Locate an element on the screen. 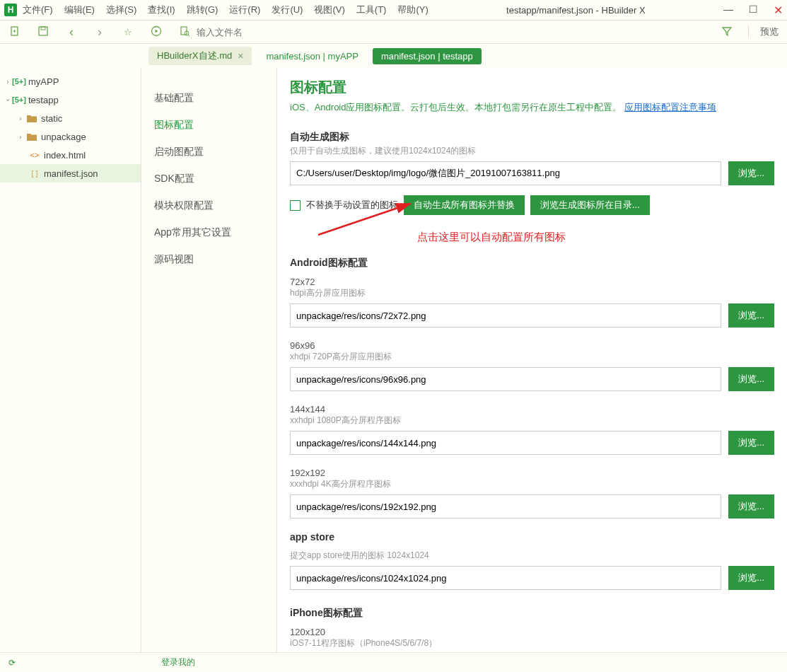 This screenshot has height=672, width=787. titlebar: H 文件(F) 编辑(E) 选择(S) 查找(I) 跳转(G) 运行(R) 发行… is located at coordinates (393, 10).